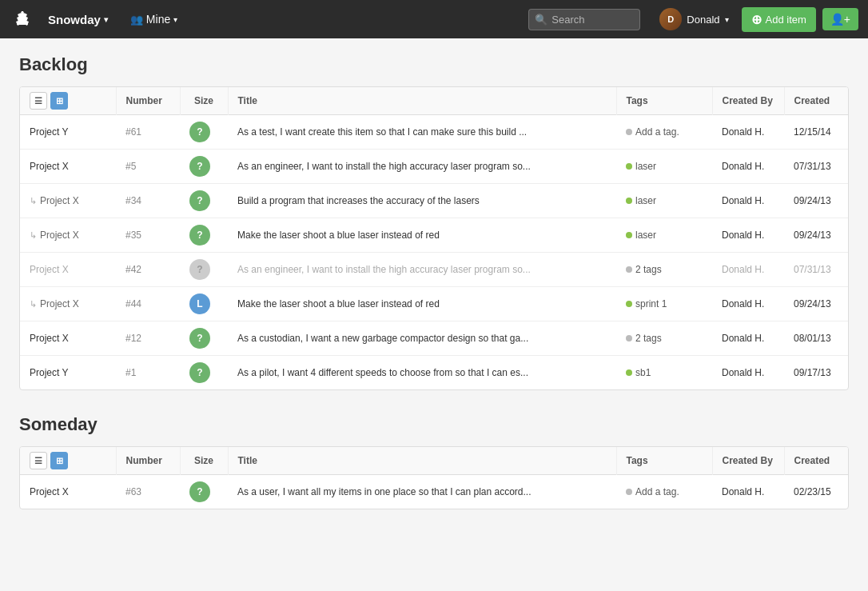  Describe the element at coordinates (78, 19) in the screenshot. I see `brand-button: Snowday ▾` at that location.